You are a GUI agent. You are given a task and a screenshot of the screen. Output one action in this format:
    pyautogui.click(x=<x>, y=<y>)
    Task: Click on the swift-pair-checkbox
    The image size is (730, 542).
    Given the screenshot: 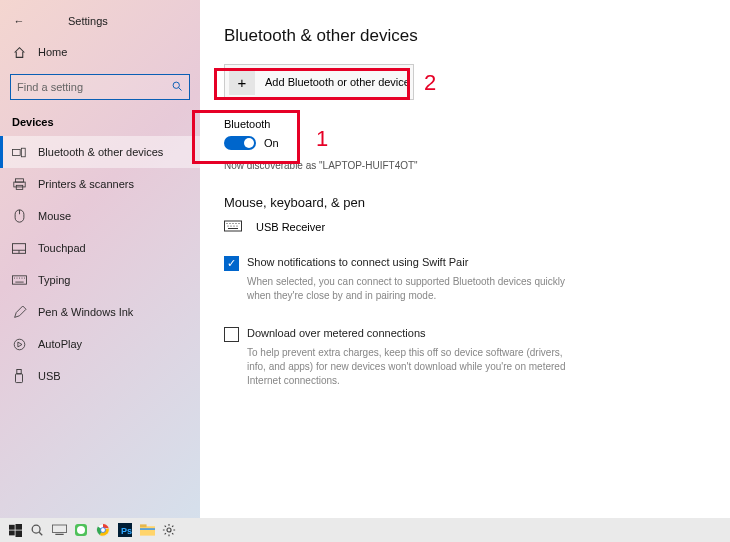 What is the action you would take?
    pyautogui.click(x=232, y=264)
    